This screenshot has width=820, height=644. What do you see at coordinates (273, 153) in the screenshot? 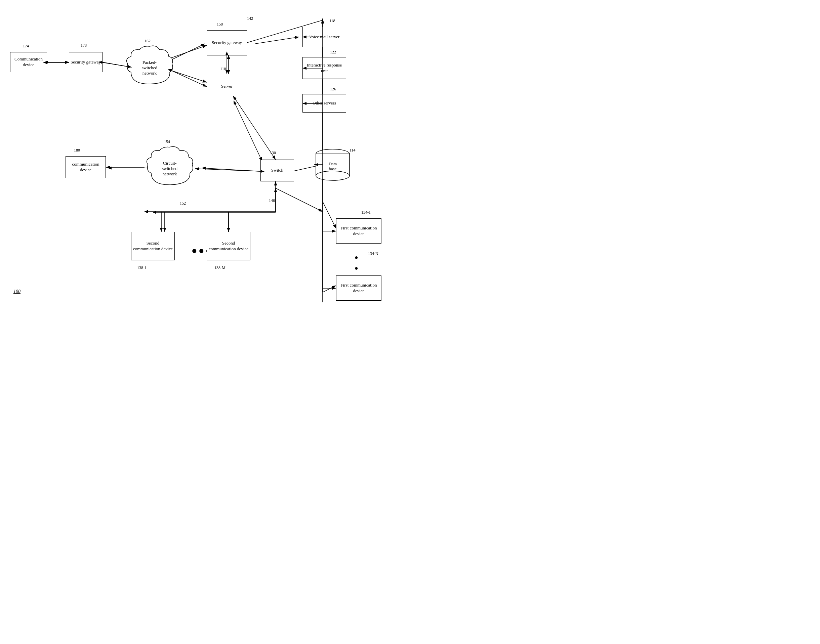
I see `ref-130: 130` at bounding box center [273, 153].